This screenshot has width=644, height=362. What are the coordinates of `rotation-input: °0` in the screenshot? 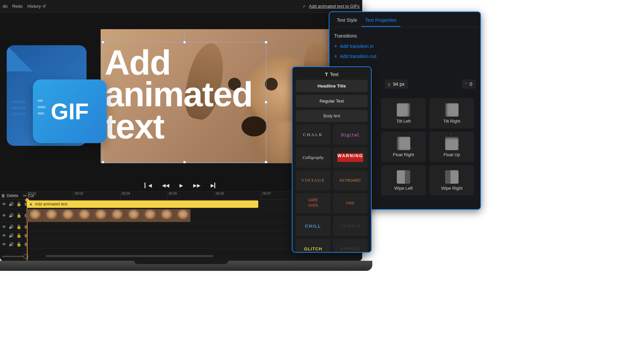 It's located at (469, 84).